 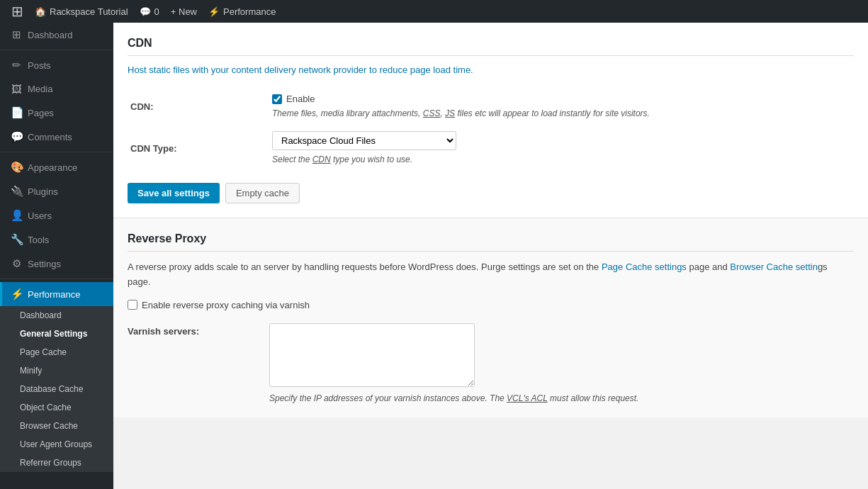 I want to click on performance-bar-item: ⚡ Performance, so click(x=242, y=11).